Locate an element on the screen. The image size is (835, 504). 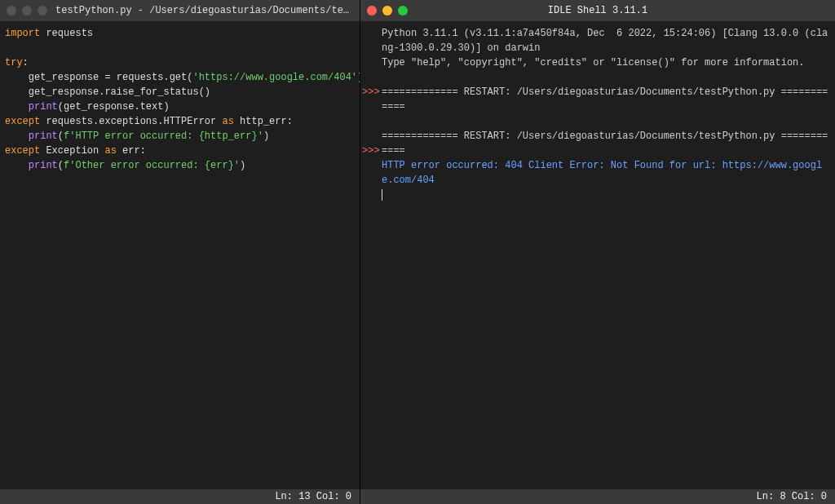
shell-title: IDLE Shell 3.11.1 is located at coordinates (598, 11).